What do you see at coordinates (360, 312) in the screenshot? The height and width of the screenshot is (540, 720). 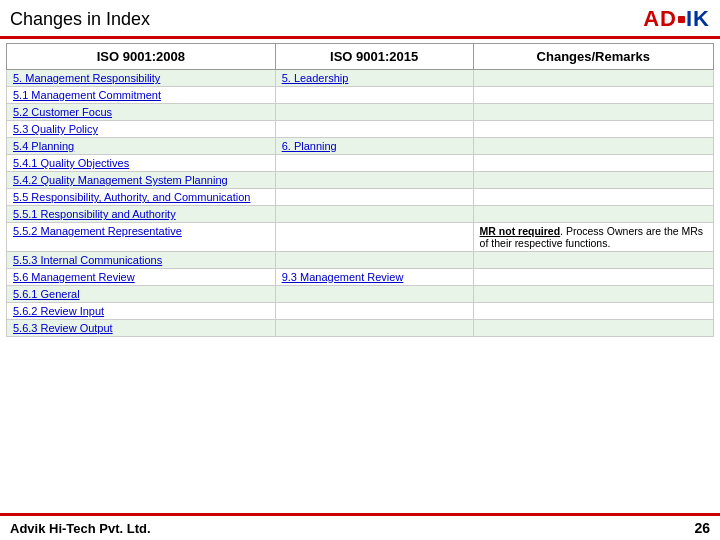 I see `table-row: 5.6.2 Review Input` at bounding box center [360, 312].